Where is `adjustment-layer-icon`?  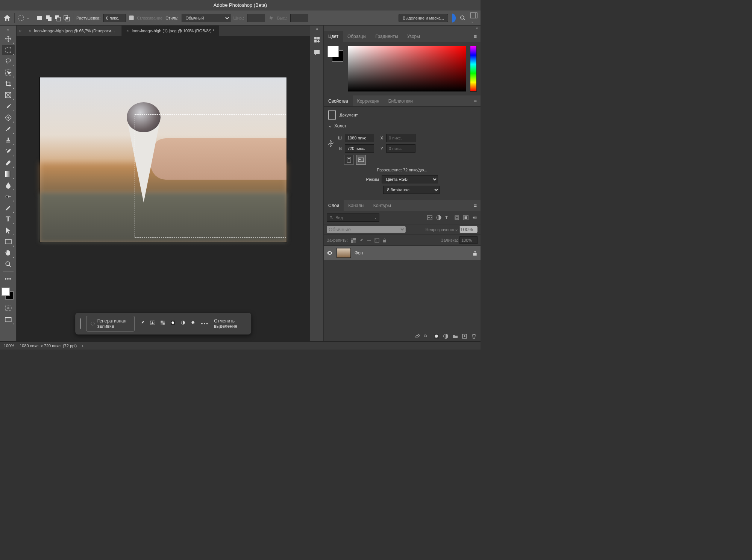
adjustment-layer-icon is located at coordinates (446, 336).